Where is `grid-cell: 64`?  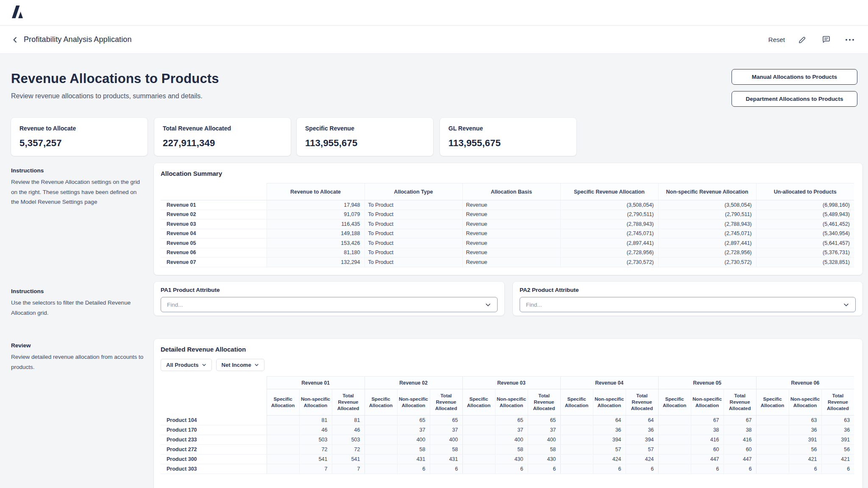
grid-cell: 64 is located at coordinates (609, 420).